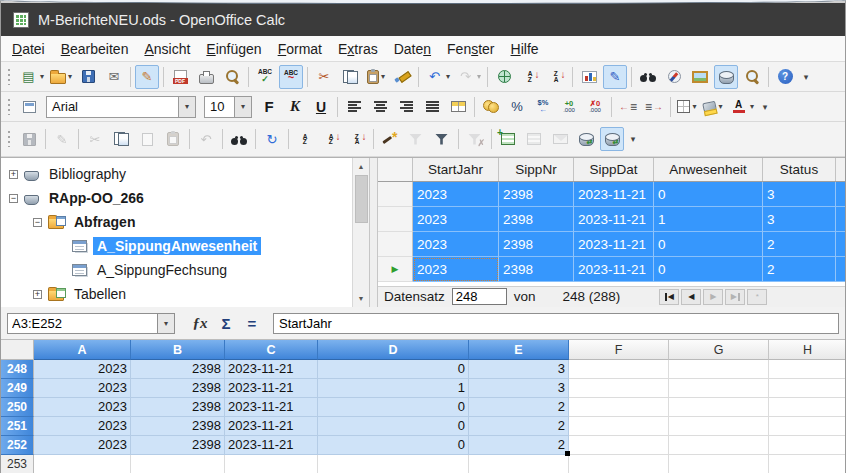 Image resolution: width=846 pixels, height=473 pixels. What do you see at coordinates (374, 232) in the screenshot?
I see `pane-splitter` at bounding box center [374, 232].